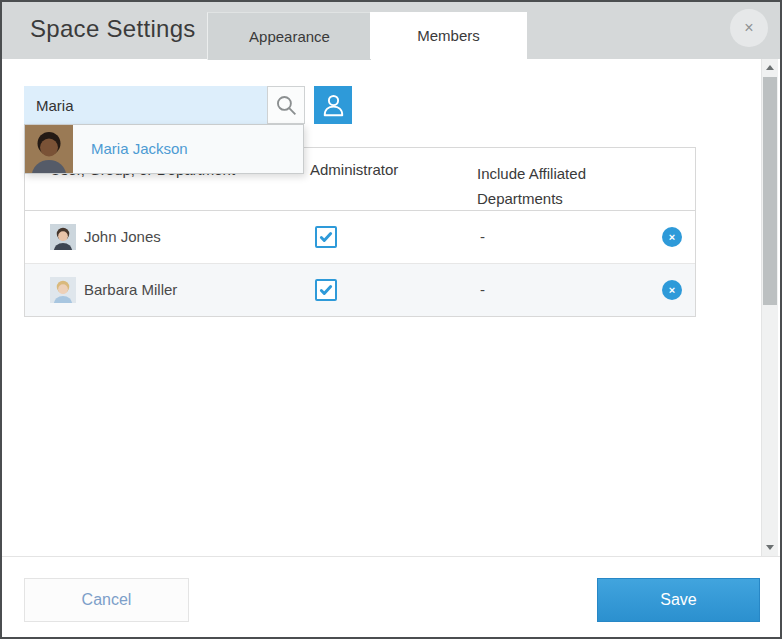 This screenshot has height=639, width=782. What do you see at coordinates (448, 36) in the screenshot?
I see `tab-members: Members` at bounding box center [448, 36].